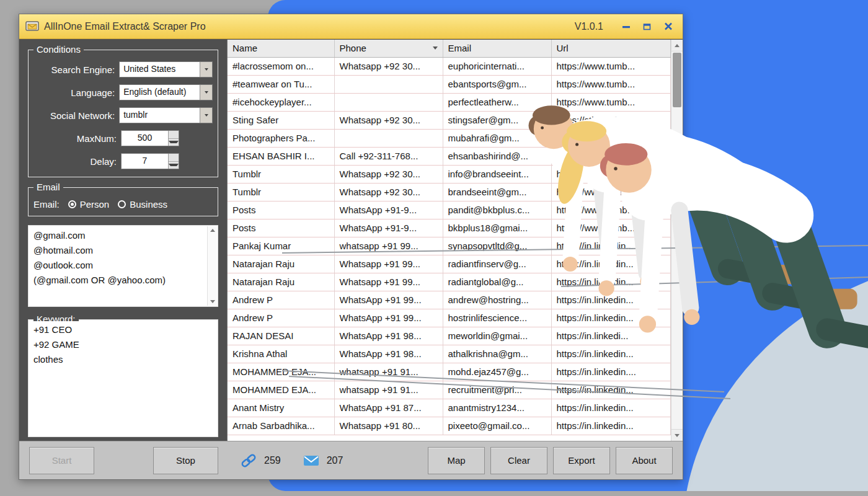 The image size is (868, 496). What do you see at coordinates (449, 246) in the screenshot?
I see `table-row: Pankaj Kumarwhatsapp +91 99...synapsopvt…` at bounding box center [449, 246].